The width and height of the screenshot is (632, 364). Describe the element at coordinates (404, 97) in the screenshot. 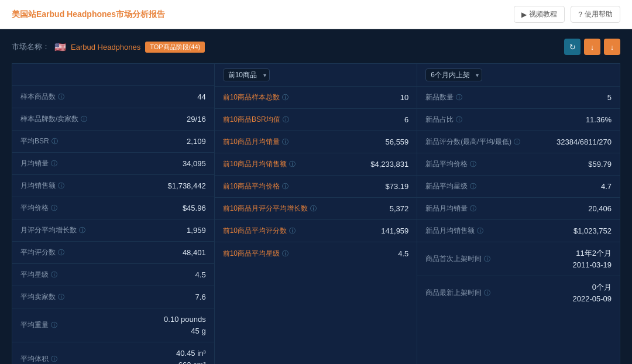

I see `value-top10-total: 10` at that location.